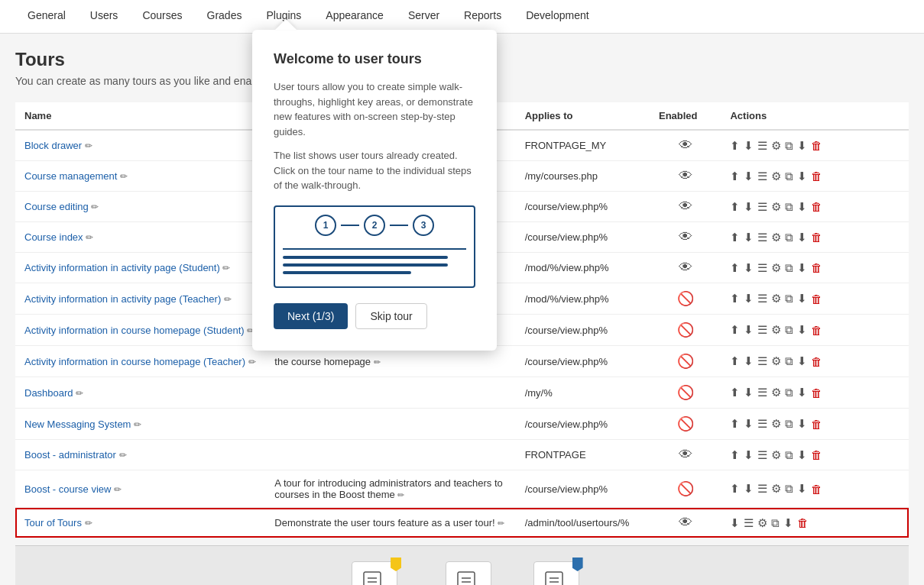 The width and height of the screenshot is (924, 585). Describe the element at coordinates (141, 489) in the screenshot. I see `tour-name: Boost - course view ✏` at that location.